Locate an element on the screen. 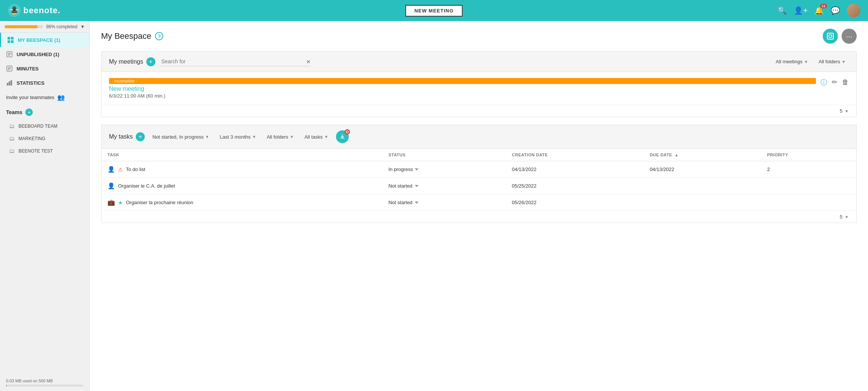  all-meetings-filter: All meetings ▼ is located at coordinates (792, 62).